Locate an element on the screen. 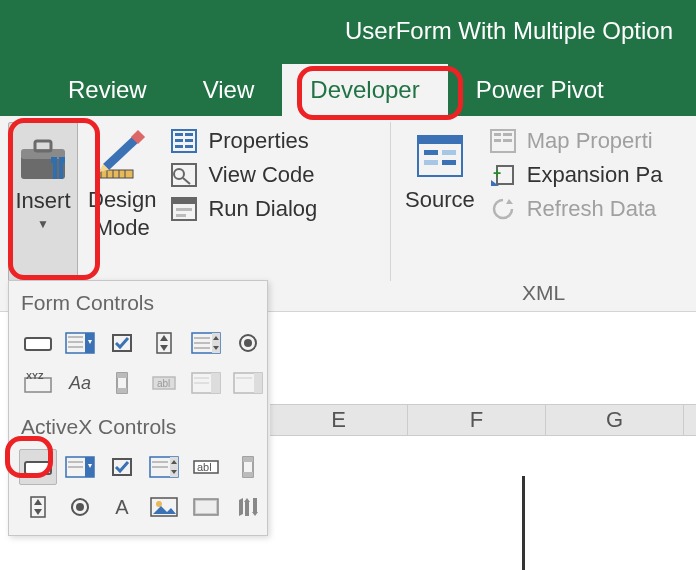 The height and width of the screenshot is (570, 696). refresh-data-button: Refresh Data is located at coordinates (576, 209).